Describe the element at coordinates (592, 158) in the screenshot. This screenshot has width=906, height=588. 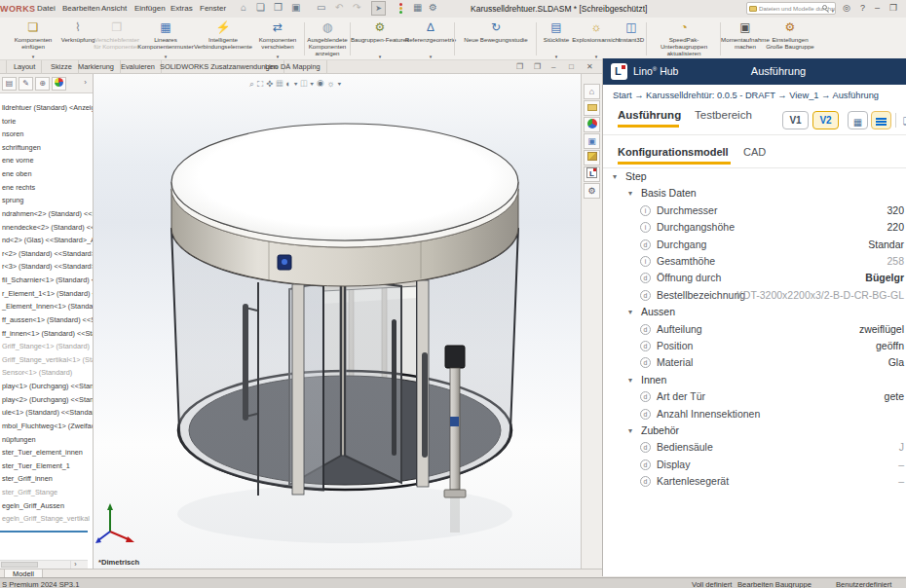
I see `taskpane-custom-properties-icon` at that location.